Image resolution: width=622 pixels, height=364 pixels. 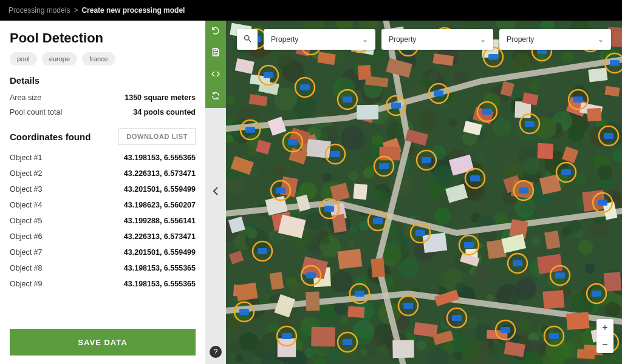 I want to click on collapse-panel-button, so click(x=216, y=192).